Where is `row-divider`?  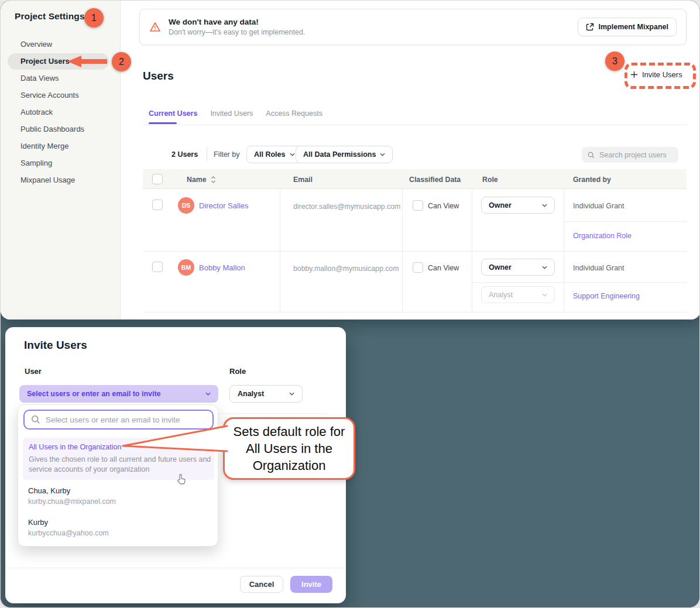
row-divider is located at coordinates (414, 252).